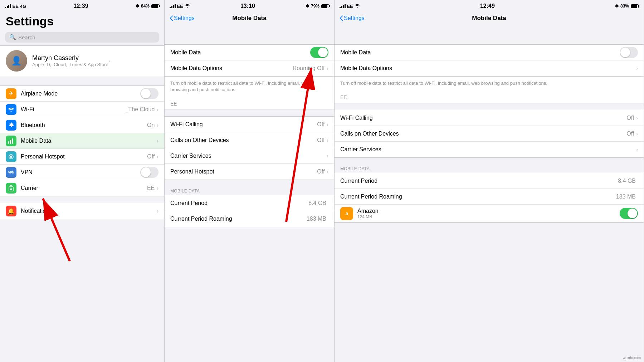 The width and height of the screenshot is (644, 362). What do you see at coordinates (238, 219) in the screenshot?
I see `current-period-roaming-label-2: Current Period Roaming` at bounding box center [238, 219].